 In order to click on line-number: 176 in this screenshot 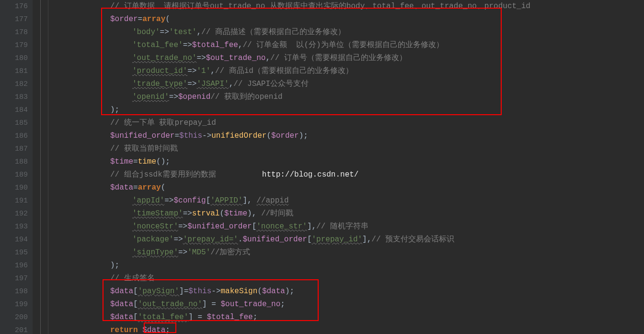, I will do `click(14, 7)`.